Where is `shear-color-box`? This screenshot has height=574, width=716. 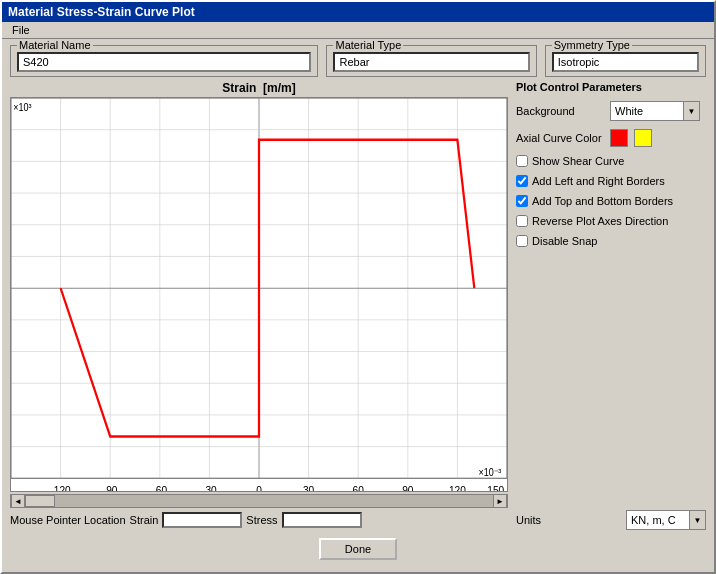
shear-color-box is located at coordinates (643, 138).